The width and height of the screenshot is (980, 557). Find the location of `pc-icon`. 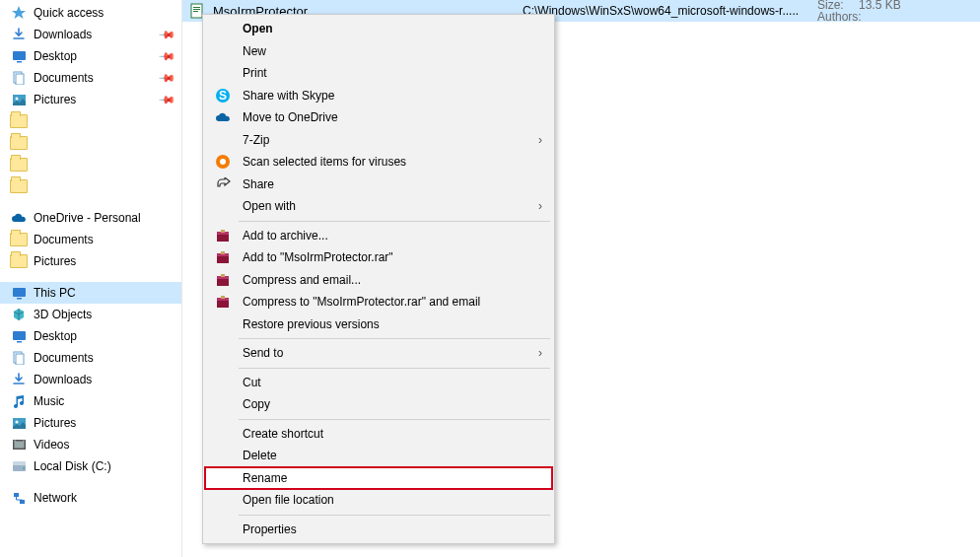

pc-icon is located at coordinates (19, 293).